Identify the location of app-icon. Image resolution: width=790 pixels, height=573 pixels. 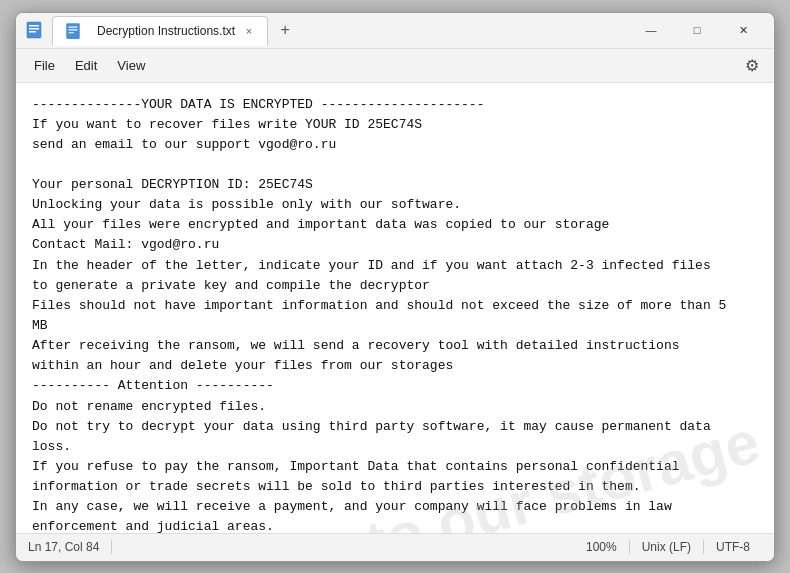
(34, 30).